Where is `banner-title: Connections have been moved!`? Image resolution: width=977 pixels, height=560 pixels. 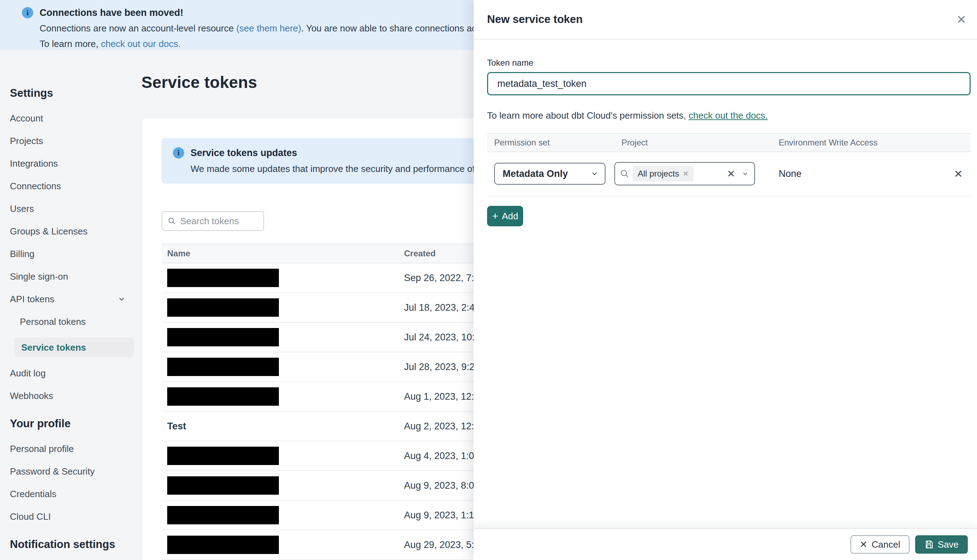
banner-title: Connections have been moved! is located at coordinates (112, 13).